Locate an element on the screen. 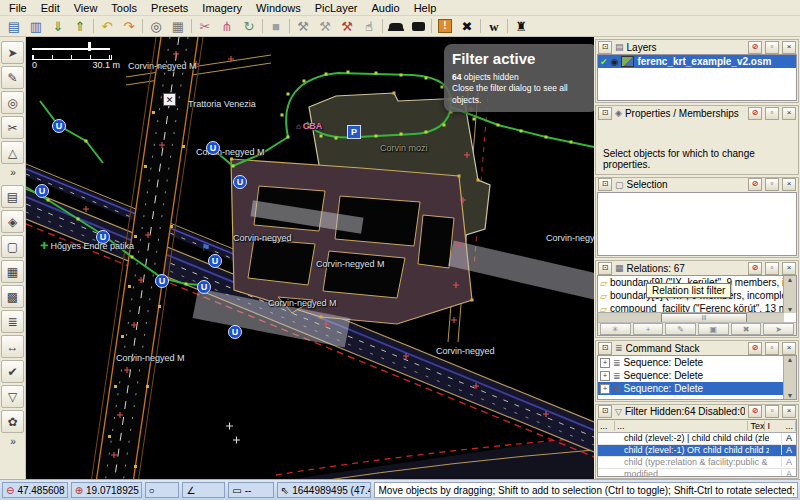  delete-relation-button: ✖ is located at coordinates (746, 329).